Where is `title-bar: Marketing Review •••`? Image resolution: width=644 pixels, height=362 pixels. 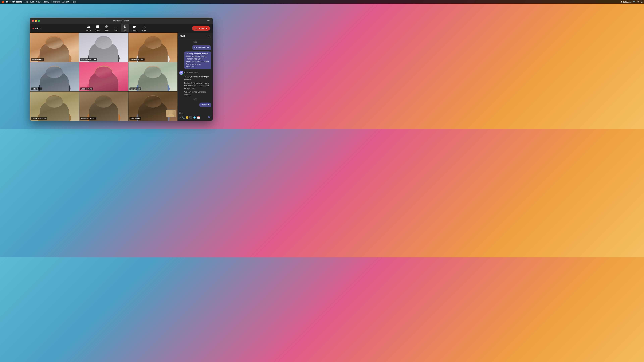
title-bar: Marketing Review ••• is located at coordinates (121, 21).